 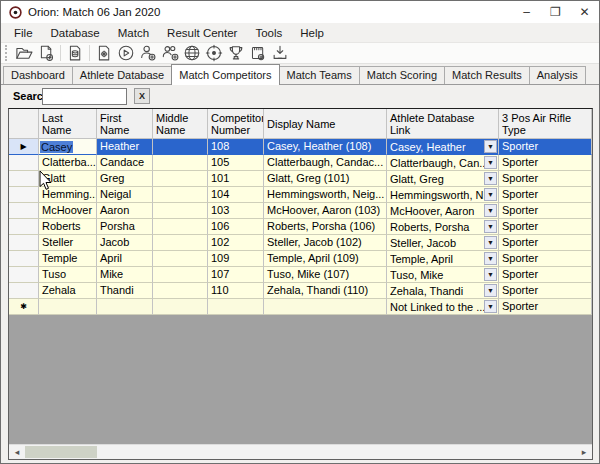 I want to click on cell-last-name: McHoover, so click(x=68, y=211).